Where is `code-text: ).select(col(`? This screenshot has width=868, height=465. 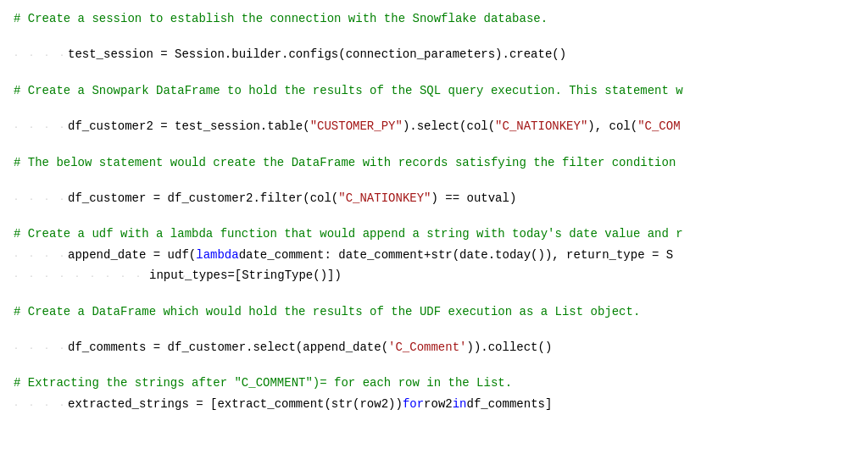
code-text: ).select(col( is located at coordinates (449, 126).